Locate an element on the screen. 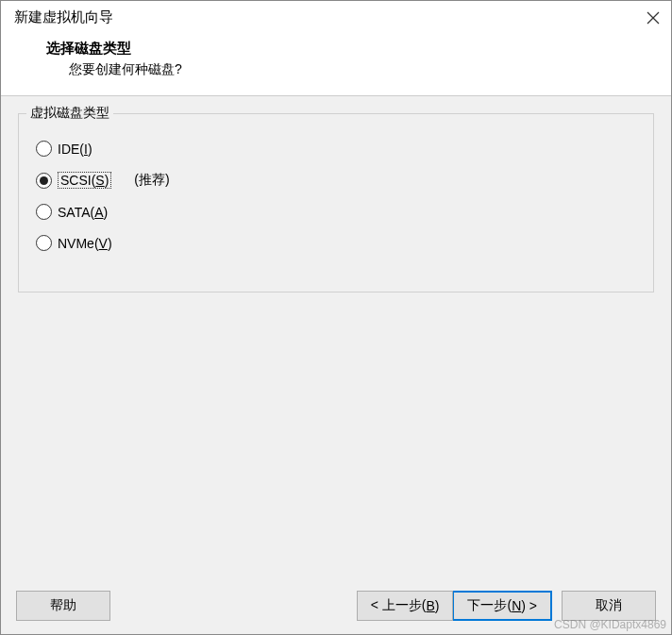 The image size is (672, 635). wizard-header: 选择磁盘类型 您要创建何种磁盘? is located at coordinates (336, 65).